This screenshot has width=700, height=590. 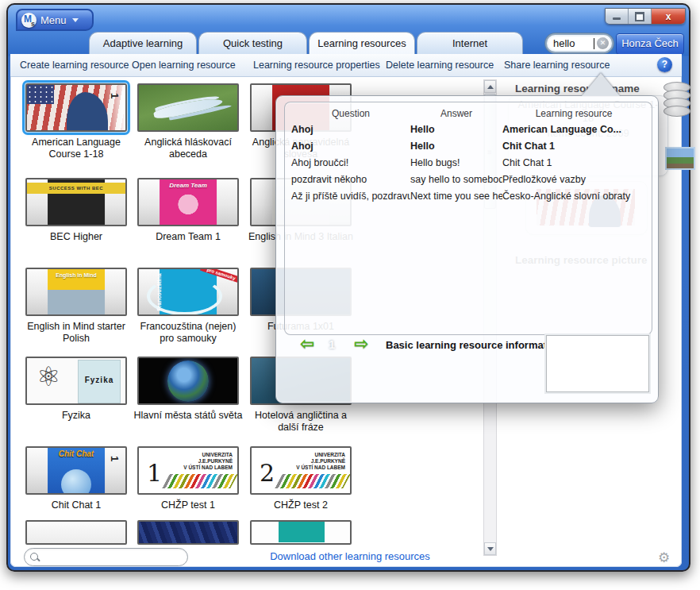 I want to click on photo-thumbnail, so click(x=680, y=159).